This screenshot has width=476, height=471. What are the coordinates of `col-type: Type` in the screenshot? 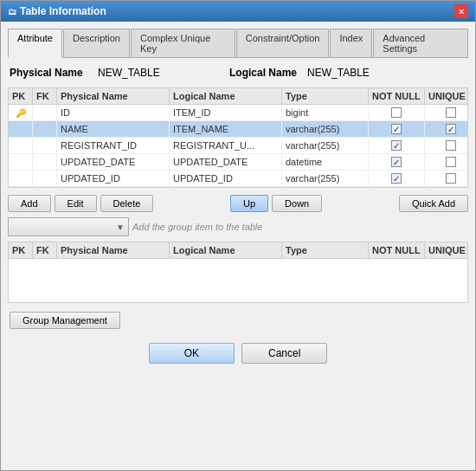 It's located at (325, 96).